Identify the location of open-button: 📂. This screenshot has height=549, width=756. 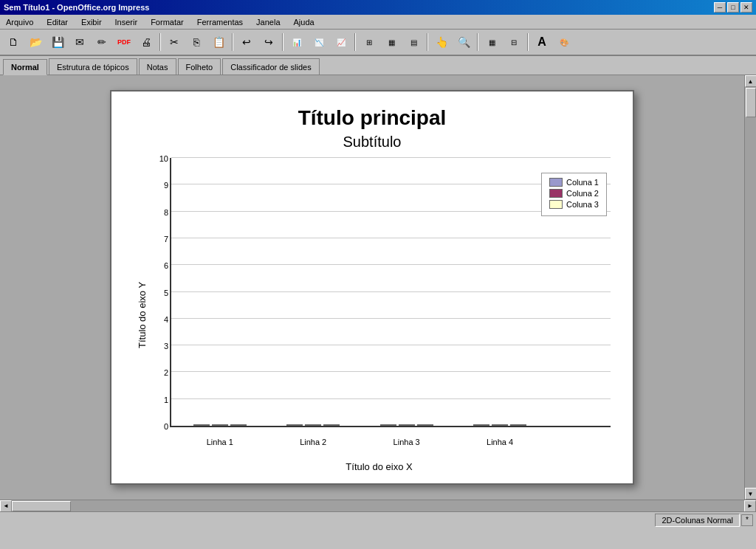
(35, 42).